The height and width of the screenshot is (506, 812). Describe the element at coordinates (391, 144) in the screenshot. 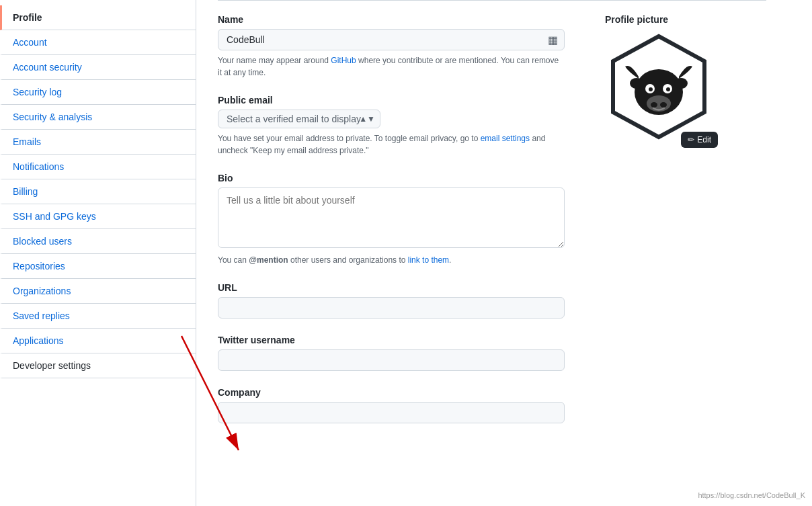

I see `email-hint: You have set your email address to priva…` at that location.